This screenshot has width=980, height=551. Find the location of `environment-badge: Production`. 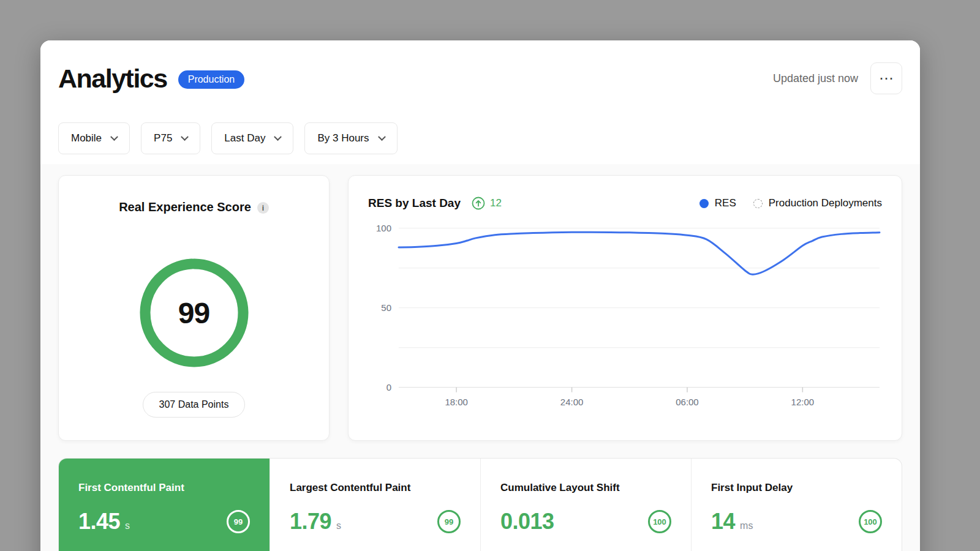

environment-badge: Production is located at coordinates (212, 80).